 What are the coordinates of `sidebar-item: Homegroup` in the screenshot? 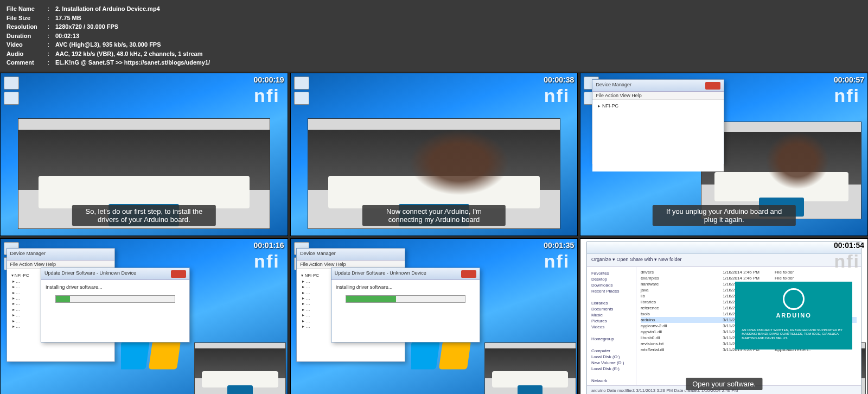 It's located at (611, 339).